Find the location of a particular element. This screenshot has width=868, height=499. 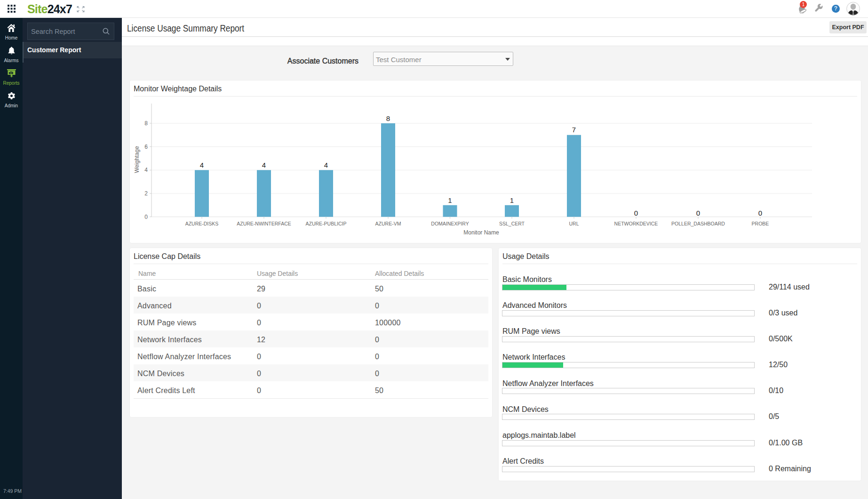

svg-text: Monitor Name is located at coordinates (481, 233).